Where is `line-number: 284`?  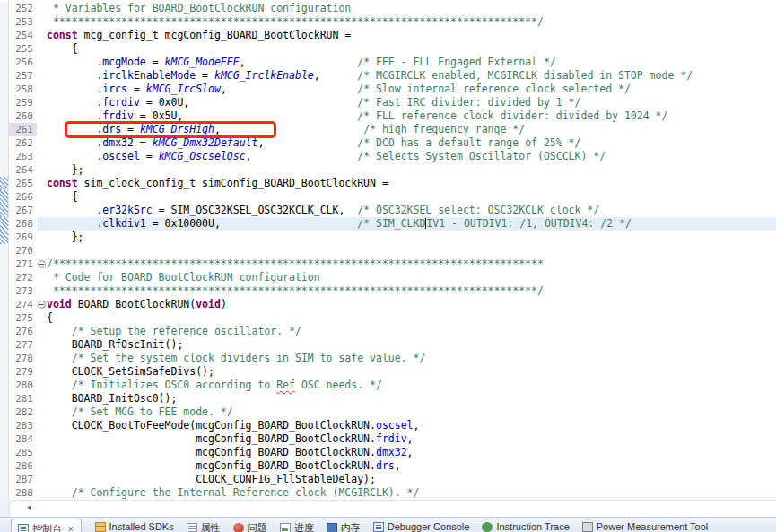 line-number: 284 is located at coordinates (23, 440).